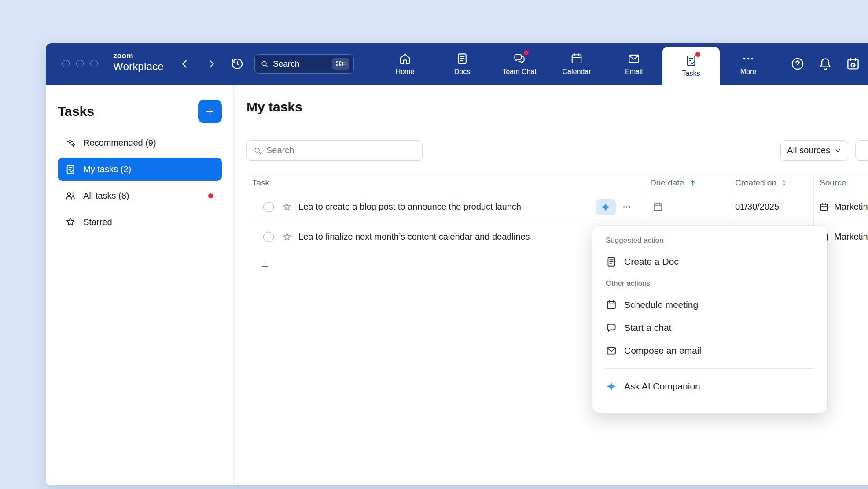 The image size is (868, 489). I want to click on row-more-actions-button, so click(627, 207).